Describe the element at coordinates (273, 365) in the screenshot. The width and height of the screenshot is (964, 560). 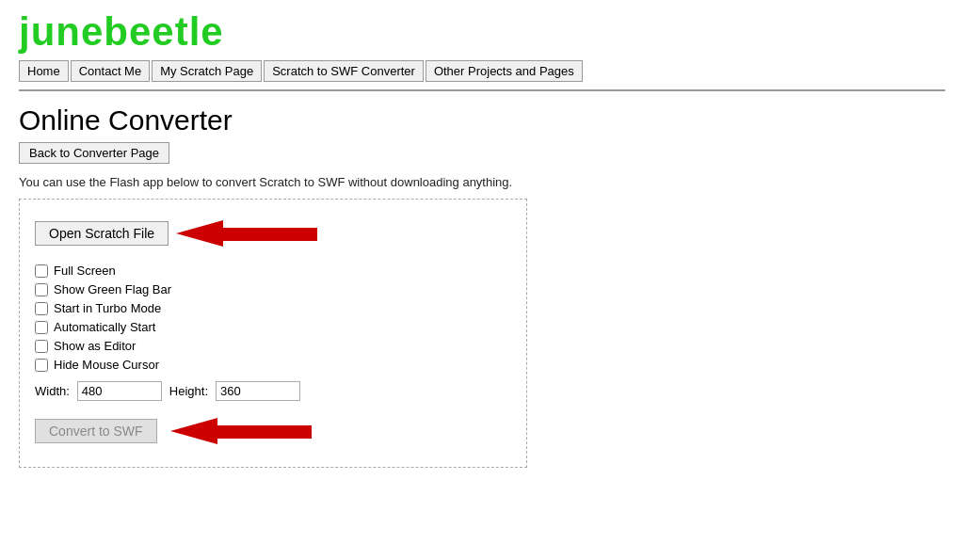
I see `checkbox-hidemouse-row: Hide Mouse Cursor` at that location.